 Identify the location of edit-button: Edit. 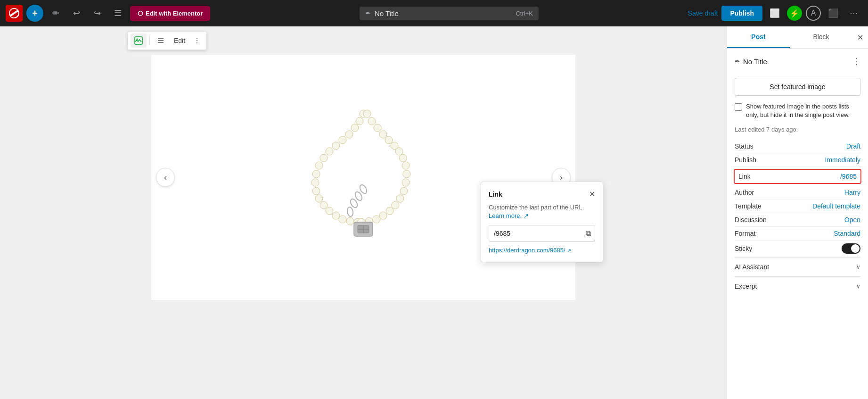
(180, 41).